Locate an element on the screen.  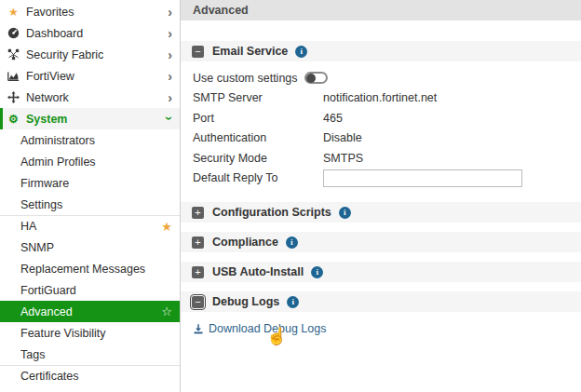
sidebar-item-label: FortiGuard is located at coordinates (48, 291).